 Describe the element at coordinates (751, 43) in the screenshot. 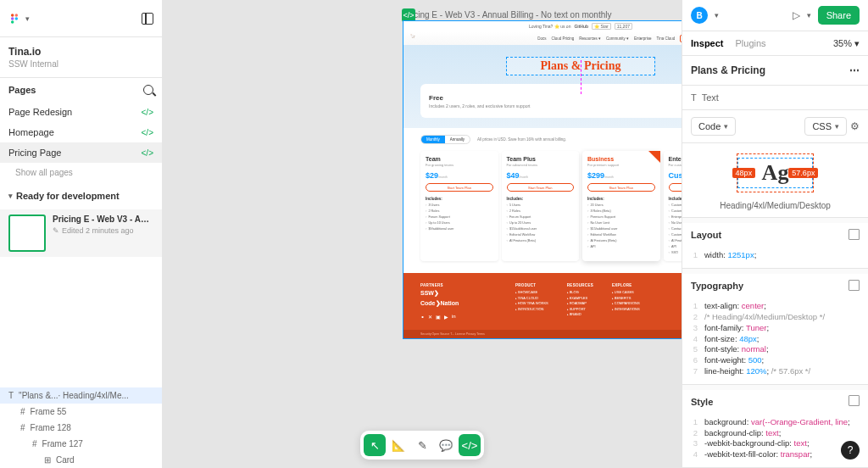

I see `tab-plugins: Plugins` at that location.